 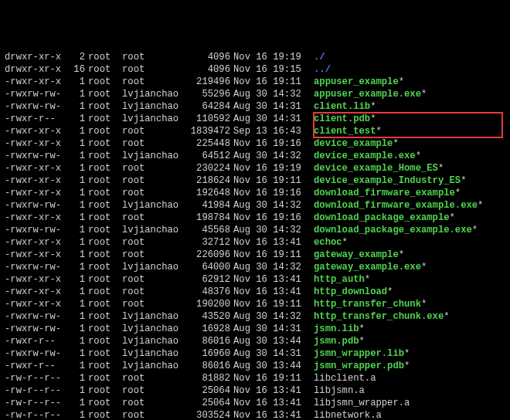 What do you see at coordinates (207, 292) in the screenshot?
I see `size: 48376` at bounding box center [207, 292].